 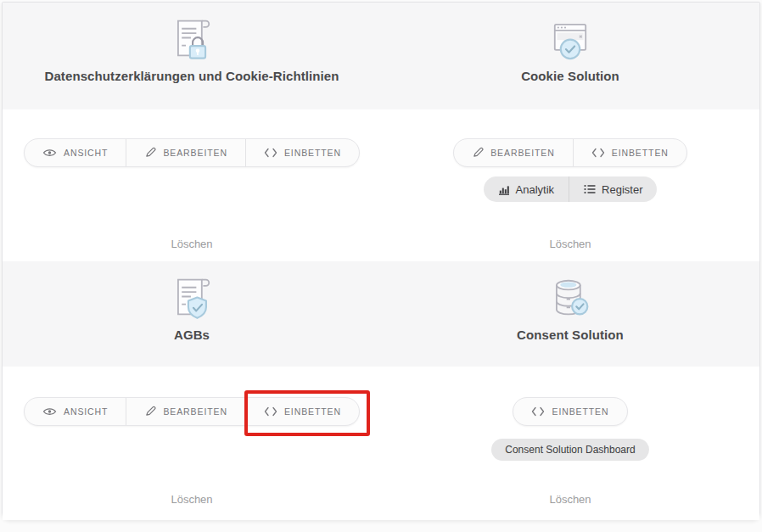 What do you see at coordinates (570, 334) in the screenshot?
I see `tile-title: Consent Solution` at bounding box center [570, 334].